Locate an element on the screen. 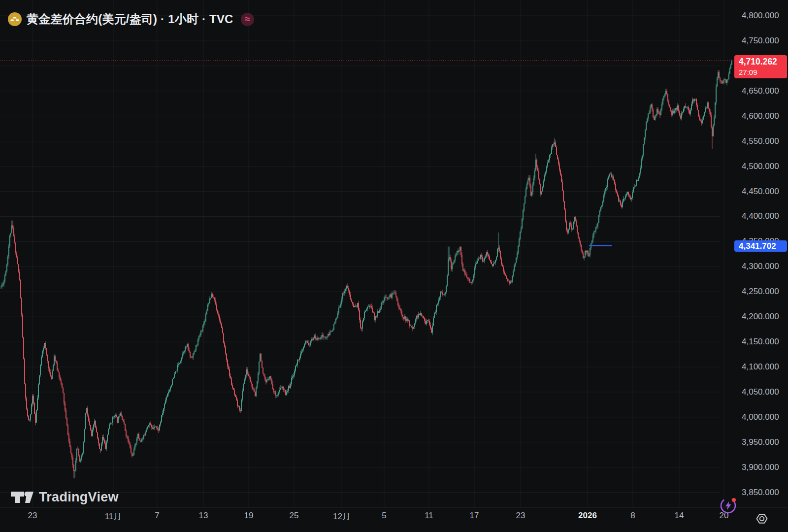  price-tick-label: 4,750.000 is located at coordinates (760, 41).